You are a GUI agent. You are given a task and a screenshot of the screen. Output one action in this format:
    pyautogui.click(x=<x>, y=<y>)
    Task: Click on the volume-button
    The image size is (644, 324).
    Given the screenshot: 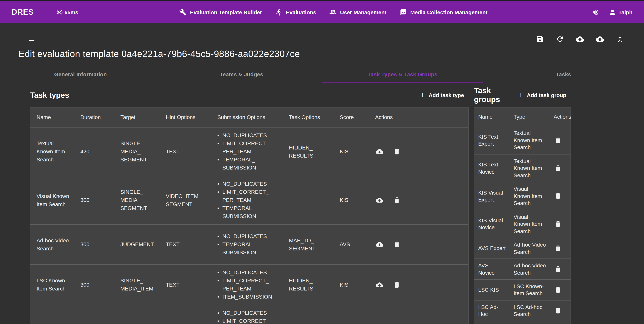 What is the action you would take?
    pyautogui.click(x=596, y=12)
    